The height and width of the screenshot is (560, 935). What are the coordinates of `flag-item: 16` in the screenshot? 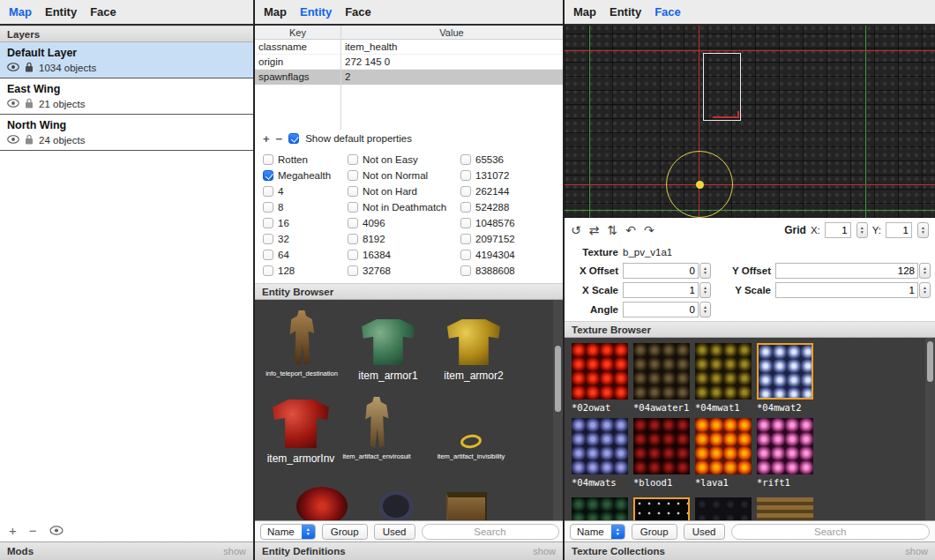 It's located at (305, 223).